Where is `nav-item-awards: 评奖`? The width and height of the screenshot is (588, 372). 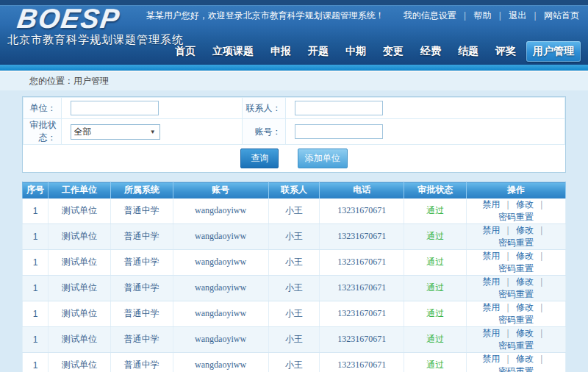 nav-item-awards: 评奖 is located at coordinates (506, 51).